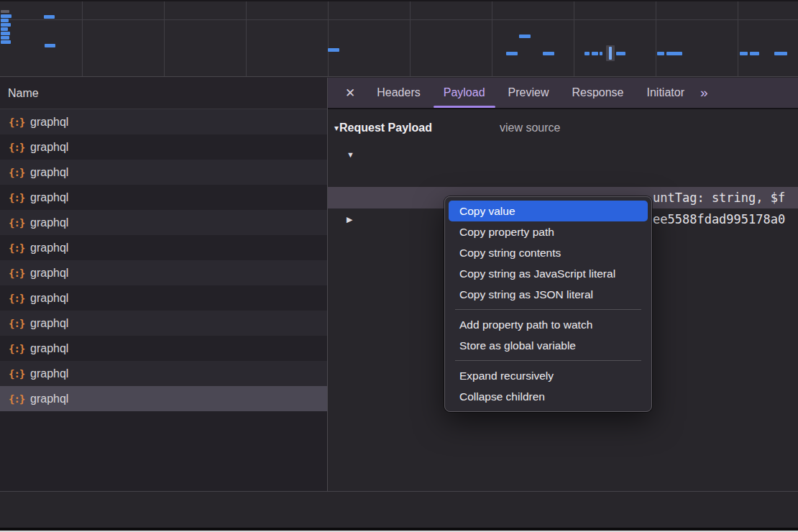  I want to click on tab-preview: Preview, so click(529, 93).